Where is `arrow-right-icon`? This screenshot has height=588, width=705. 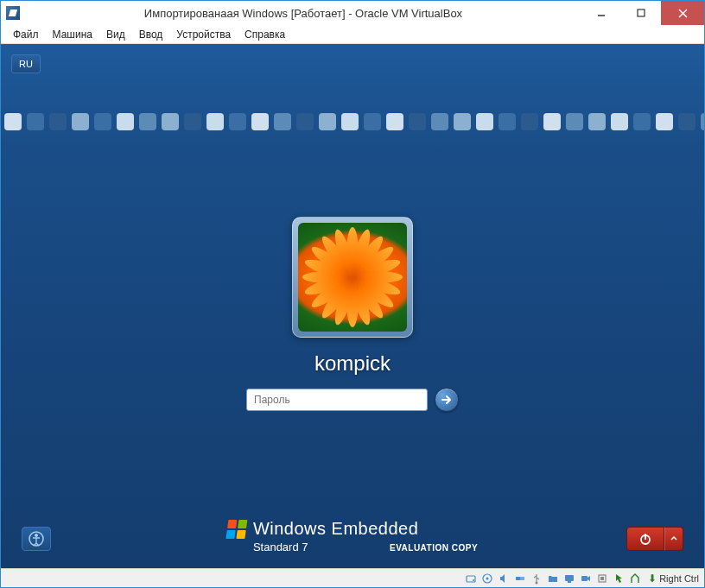
arrow-right-icon is located at coordinates (447, 400).